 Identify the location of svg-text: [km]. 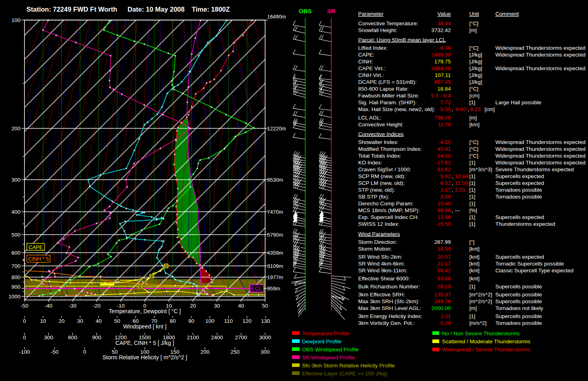
(474, 124).